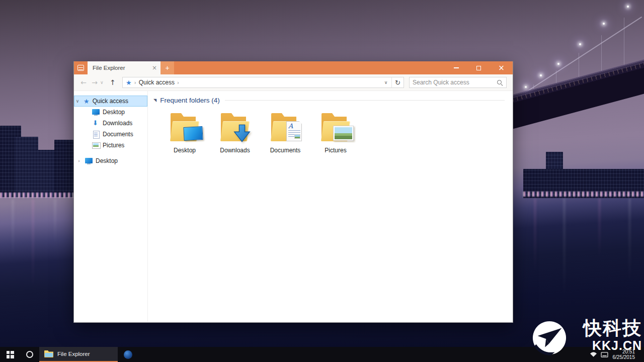  I want to click on sidebar-item-pictures: Pictures, so click(111, 145).